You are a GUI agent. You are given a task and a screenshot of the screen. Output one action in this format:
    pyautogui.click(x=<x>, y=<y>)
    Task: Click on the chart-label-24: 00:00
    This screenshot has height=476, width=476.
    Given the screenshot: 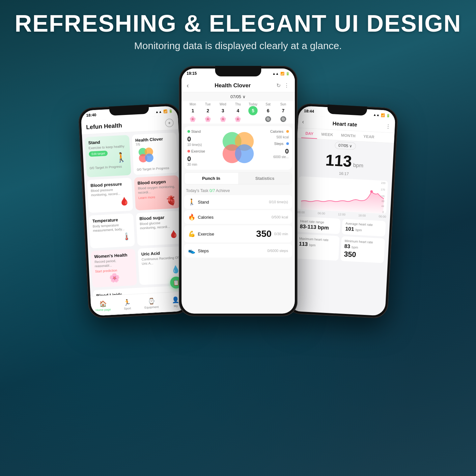 What is the action you would take?
    pyautogui.click(x=382, y=217)
    